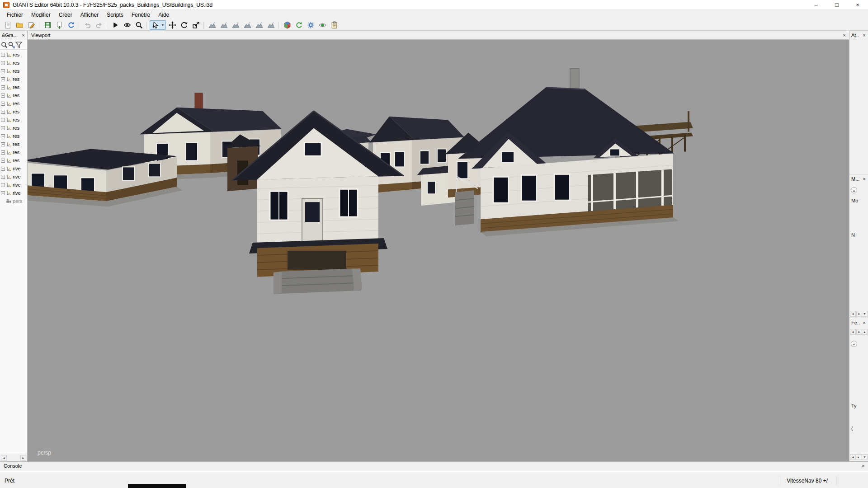 The height and width of the screenshot is (488, 868). I want to click on viewport-tab: Viewport ×, so click(439, 35).